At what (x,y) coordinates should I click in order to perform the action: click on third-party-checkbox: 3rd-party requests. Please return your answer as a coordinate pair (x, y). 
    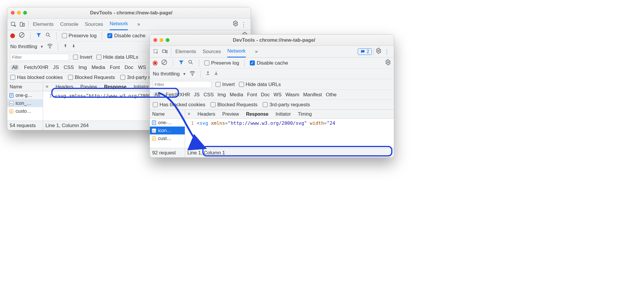
    Looking at the image, I should click on (286, 105).